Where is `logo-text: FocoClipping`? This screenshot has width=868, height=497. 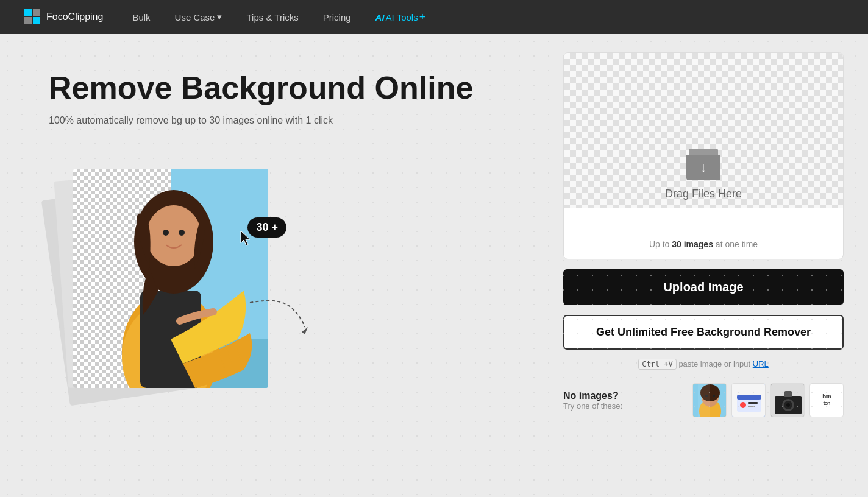 logo-text: FocoClipping is located at coordinates (74, 17).